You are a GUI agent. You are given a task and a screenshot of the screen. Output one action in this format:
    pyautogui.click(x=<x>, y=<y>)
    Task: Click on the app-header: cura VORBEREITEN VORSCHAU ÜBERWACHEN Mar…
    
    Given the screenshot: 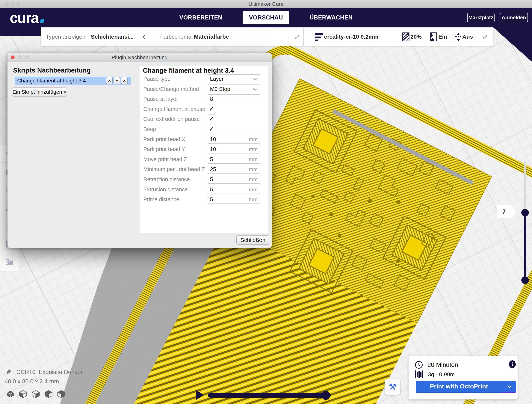 What is the action you would take?
    pyautogui.click(x=266, y=18)
    